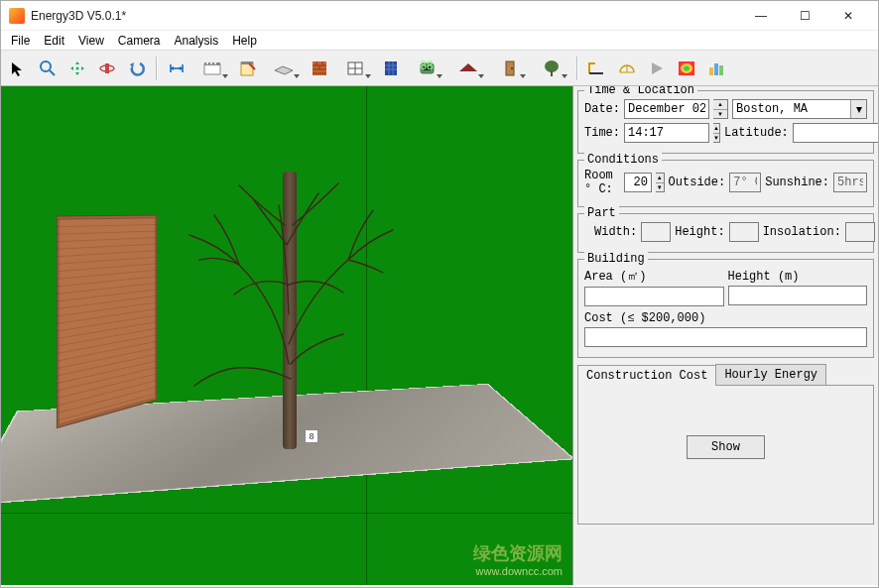 The width and height of the screenshot is (879, 588). I want to click on part-height-field, so click(744, 232).